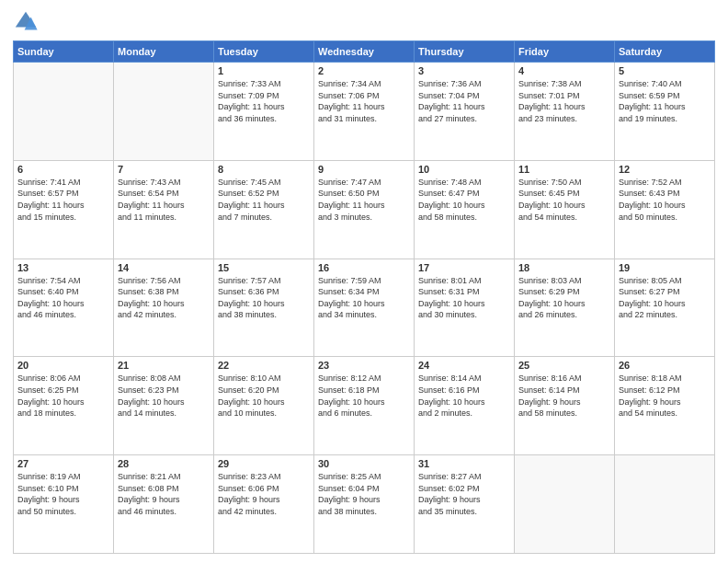 The width and height of the screenshot is (728, 563). Describe the element at coordinates (665, 200) in the screenshot. I see `day-detail: Sunrise: 7:52 AM Sunset: 6:43 PM Dayligh…` at that location.